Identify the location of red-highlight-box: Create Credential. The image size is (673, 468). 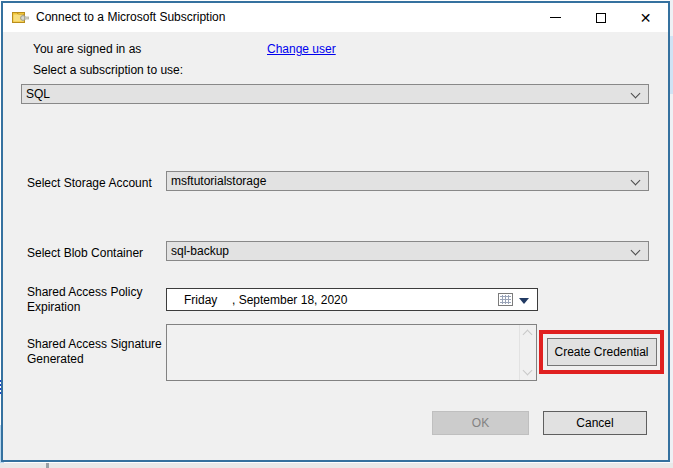
(602, 352).